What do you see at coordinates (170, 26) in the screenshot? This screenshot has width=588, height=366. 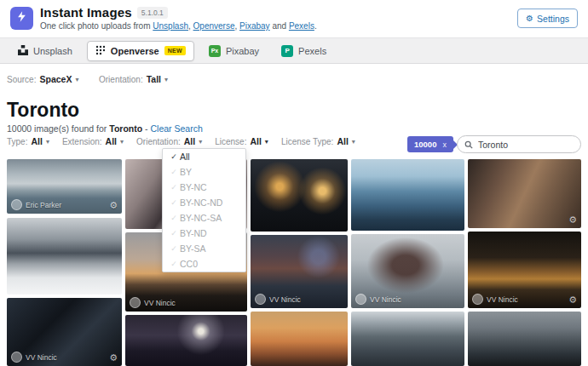 I see `unsplash-link: Unsplash` at bounding box center [170, 26].